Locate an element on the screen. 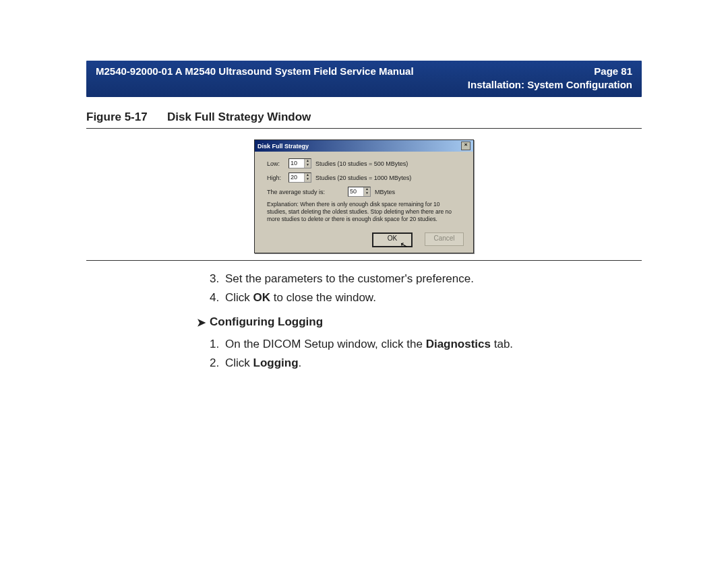  close-icon: × is located at coordinates (466, 146).